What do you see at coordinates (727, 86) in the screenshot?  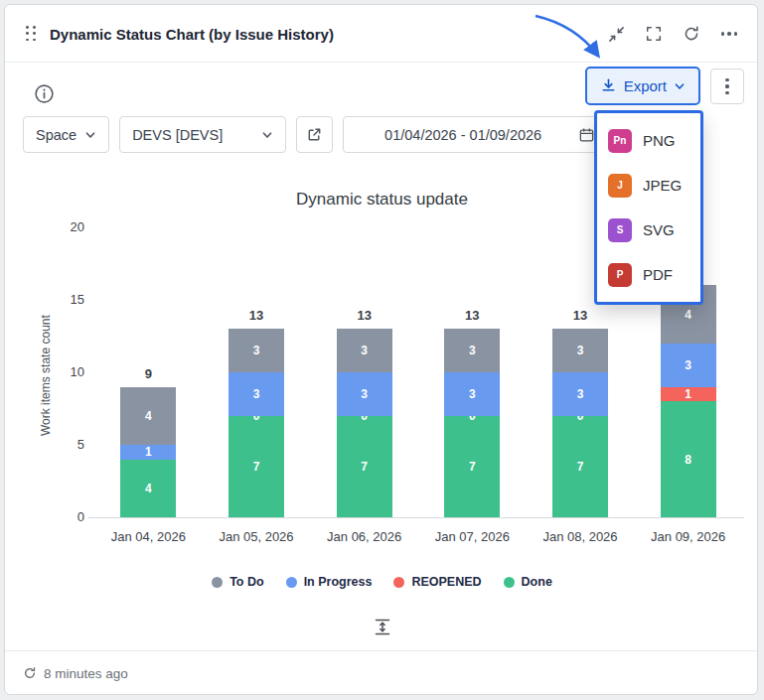 I see `widget-menu-button` at bounding box center [727, 86].